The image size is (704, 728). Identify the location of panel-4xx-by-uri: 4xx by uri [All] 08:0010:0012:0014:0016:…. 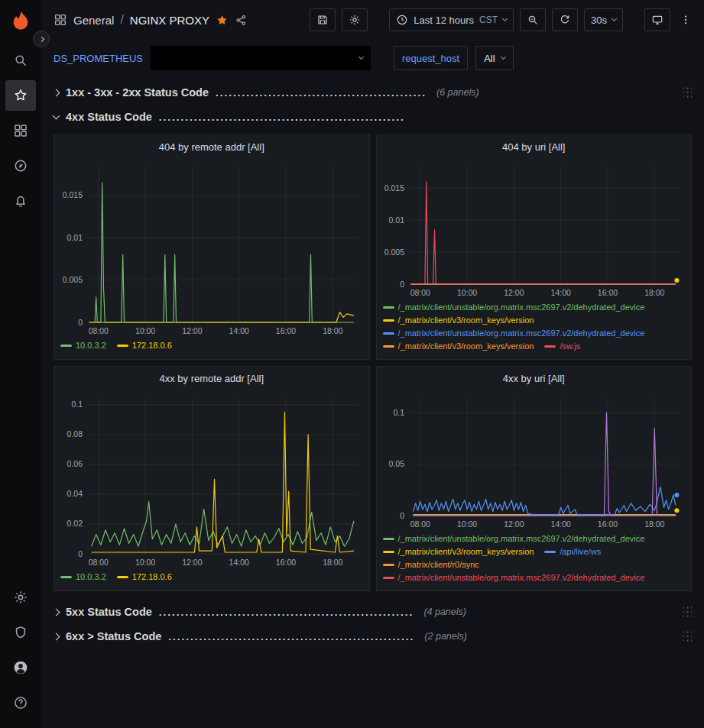
(534, 478).